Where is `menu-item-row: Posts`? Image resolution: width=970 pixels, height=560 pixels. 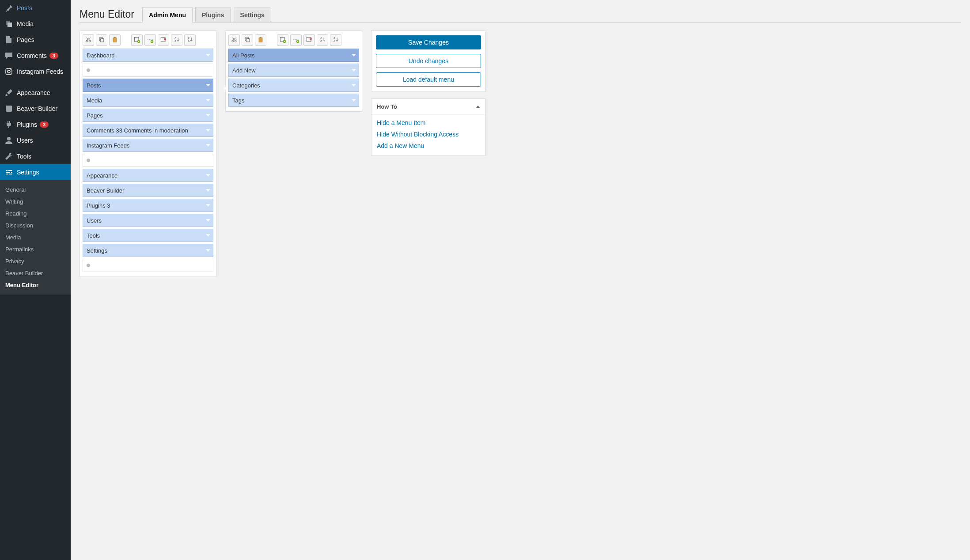
menu-item-row: Posts is located at coordinates (148, 85).